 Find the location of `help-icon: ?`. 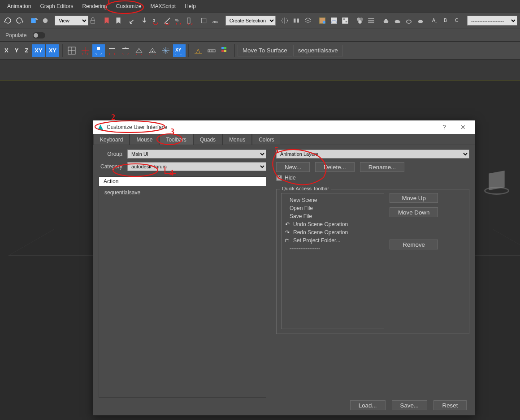

help-icon: ? is located at coordinates (444, 127).